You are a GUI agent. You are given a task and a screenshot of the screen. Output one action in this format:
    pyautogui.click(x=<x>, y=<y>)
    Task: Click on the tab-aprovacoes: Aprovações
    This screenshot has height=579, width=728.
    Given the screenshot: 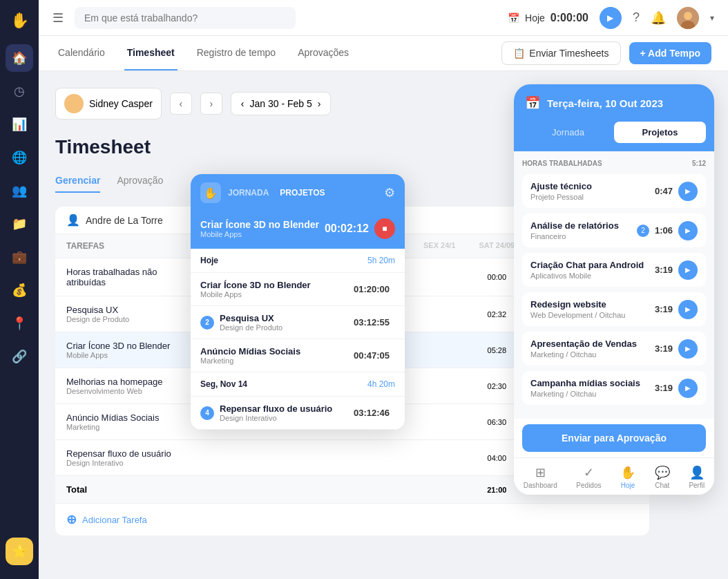 What is the action you would take?
    pyautogui.click(x=323, y=53)
    